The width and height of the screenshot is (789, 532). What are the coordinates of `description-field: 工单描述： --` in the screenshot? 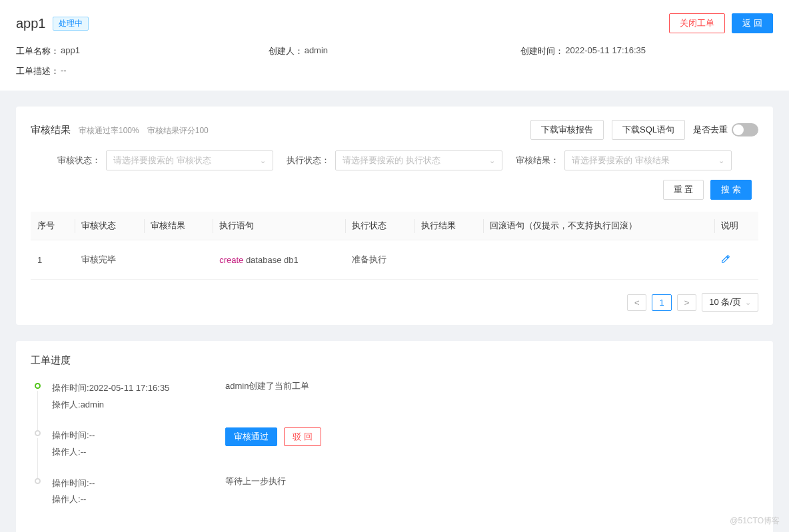 It's located at (143, 71).